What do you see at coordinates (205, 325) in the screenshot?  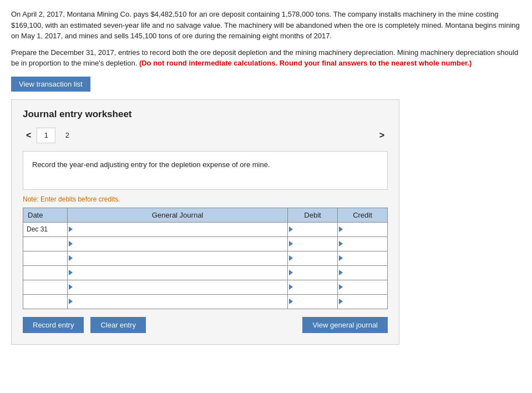 I see `action-row: Record entry Clear entry View general jo…` at bounding box center [205, 325].